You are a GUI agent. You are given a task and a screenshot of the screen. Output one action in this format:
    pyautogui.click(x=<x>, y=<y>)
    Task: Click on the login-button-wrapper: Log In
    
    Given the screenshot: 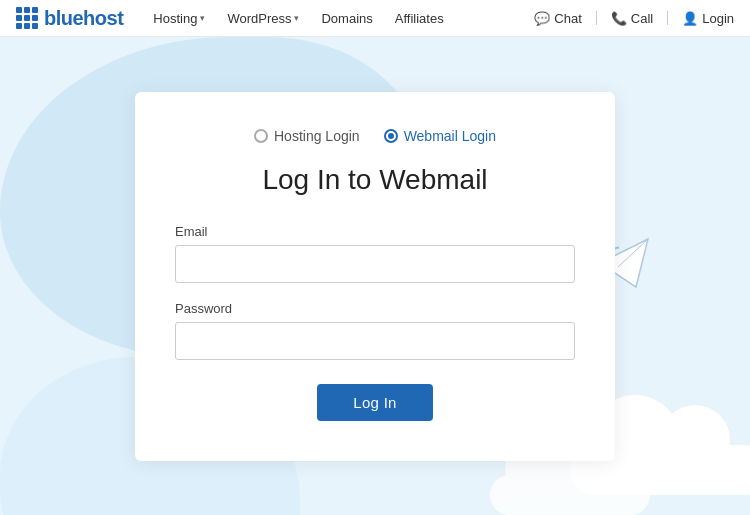 What is the action you would take?
    pyautogui.click(x=375, y=402)
    